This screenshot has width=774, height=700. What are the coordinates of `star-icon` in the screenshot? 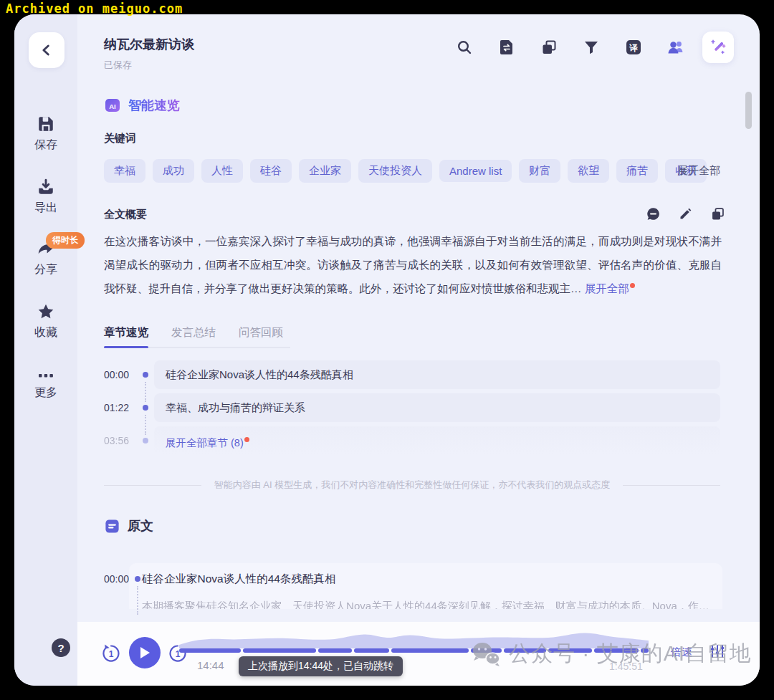 It's located at (46, 312).